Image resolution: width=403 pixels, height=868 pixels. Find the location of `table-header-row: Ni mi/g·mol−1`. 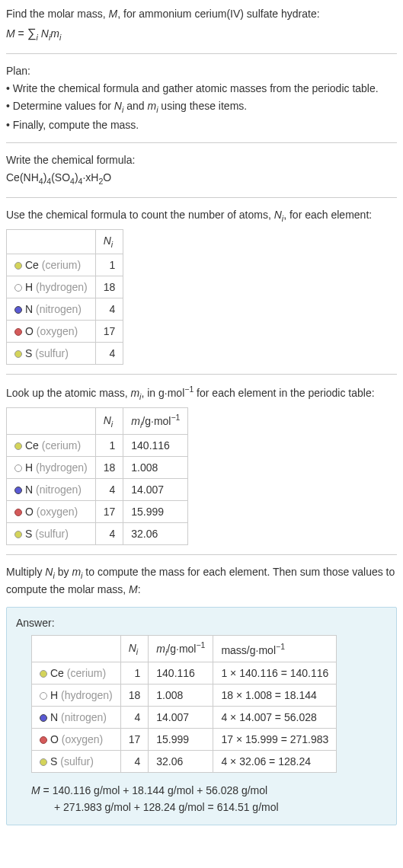

table-header-row: Ni mi/g·mol−1 is located at coordinates (98, 421).